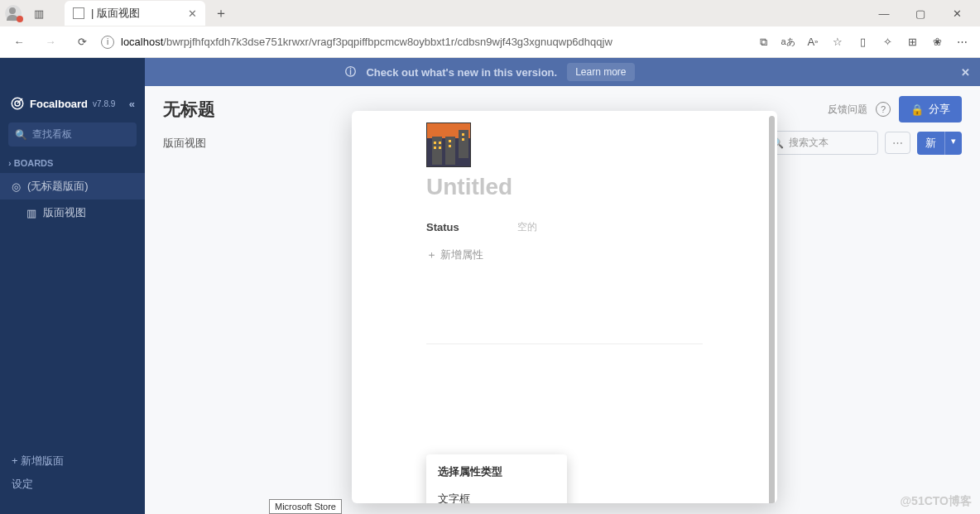 This screenshot has height=514, width=980. I want to click on taskbar-tooltip: Microsoft Store, so click(305, 507).